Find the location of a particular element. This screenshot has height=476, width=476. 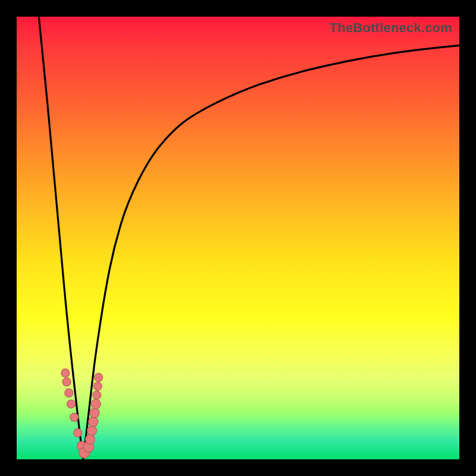

marker-dots is located at coordinates (82, 414).